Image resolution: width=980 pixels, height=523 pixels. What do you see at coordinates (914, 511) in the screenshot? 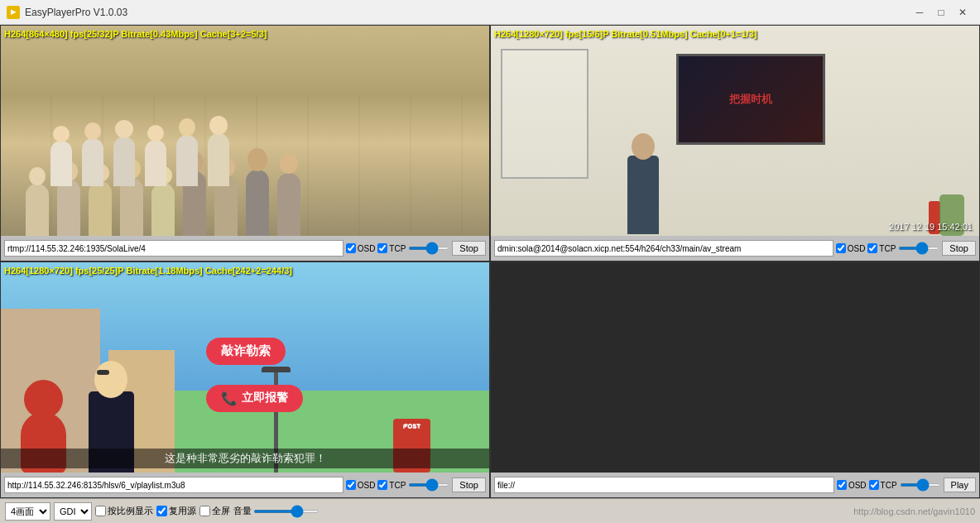
I see `watermark-text: http://blog.csdn.net/gavin1010` at bounding box center [914, 511].